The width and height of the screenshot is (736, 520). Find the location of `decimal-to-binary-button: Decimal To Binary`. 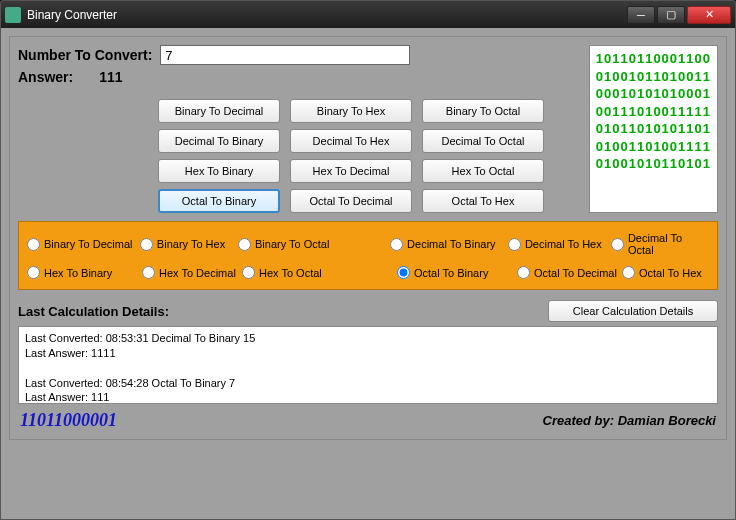

decimal-to-binary-button: Decimal To Binary is located at coordinates (219, 141).